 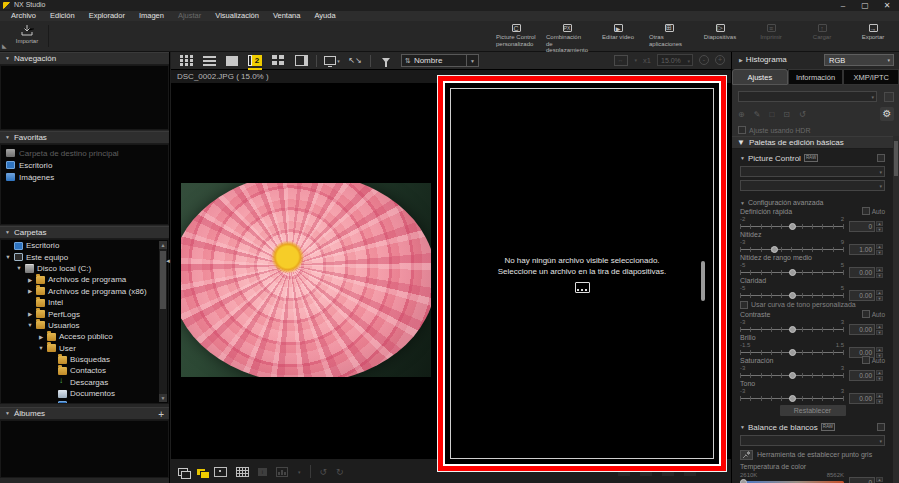 What do you see at coordinates (746, 455) in the screenshot?
I see `eyedropper-icon` at bounding box center [746, 455].